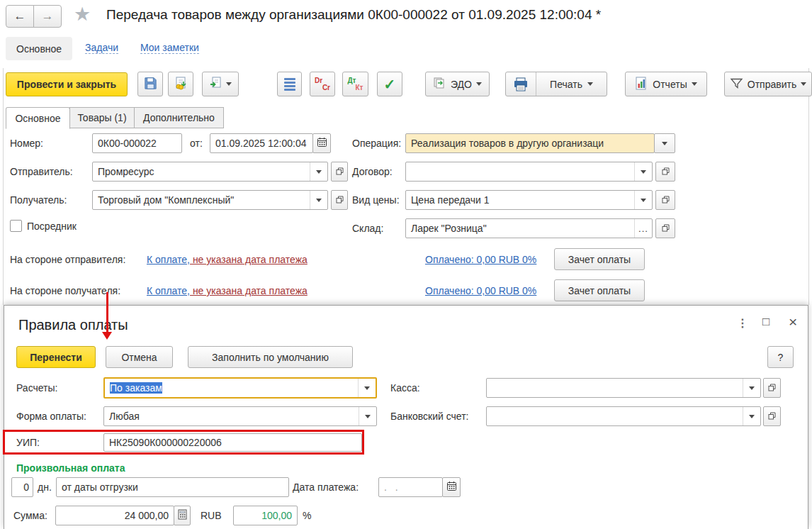 The width and height of the screenshot is (812, 529). What do you see at coordinates (102, 118) in the screenshot?
I see `tab-goods-label: Товары (1)` at bounding box center [102, 118].